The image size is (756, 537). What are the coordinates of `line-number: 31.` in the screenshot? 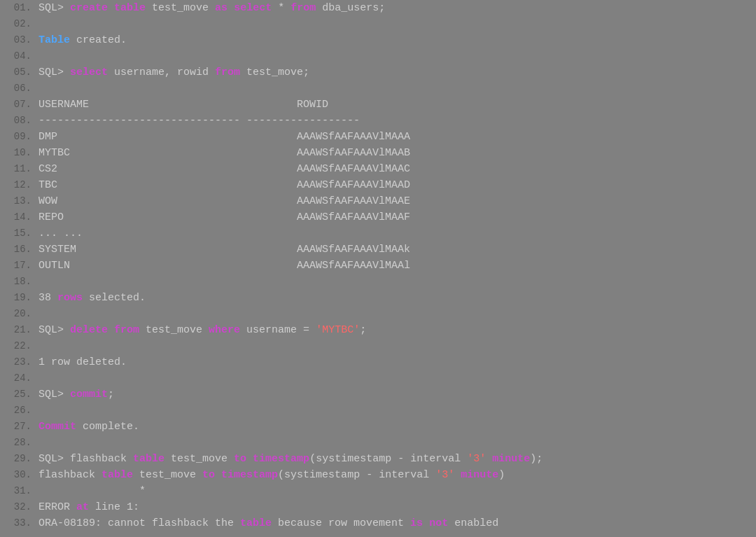 It's located at (20, 491).